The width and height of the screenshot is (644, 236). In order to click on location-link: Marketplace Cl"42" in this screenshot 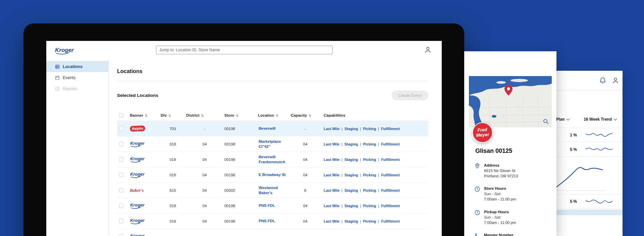, I will do `click(274, 144)`.